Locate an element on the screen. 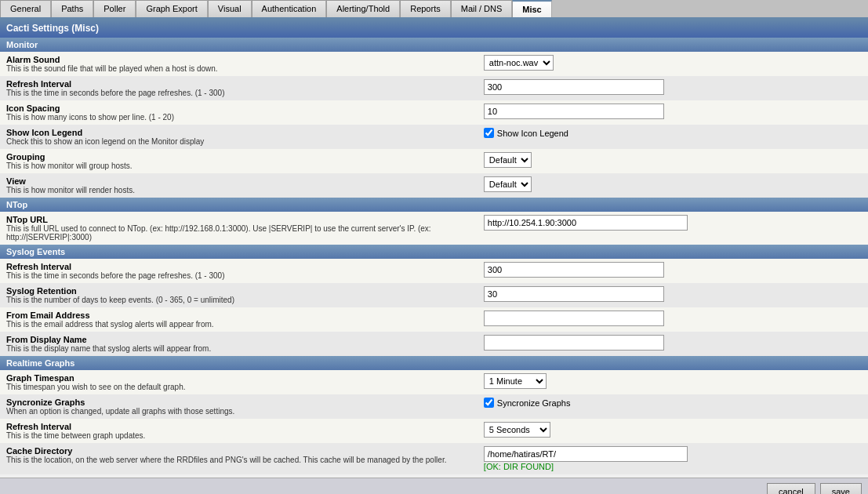  icon-spacing-label: Icon Spacing is located at coordinates (238, 108).